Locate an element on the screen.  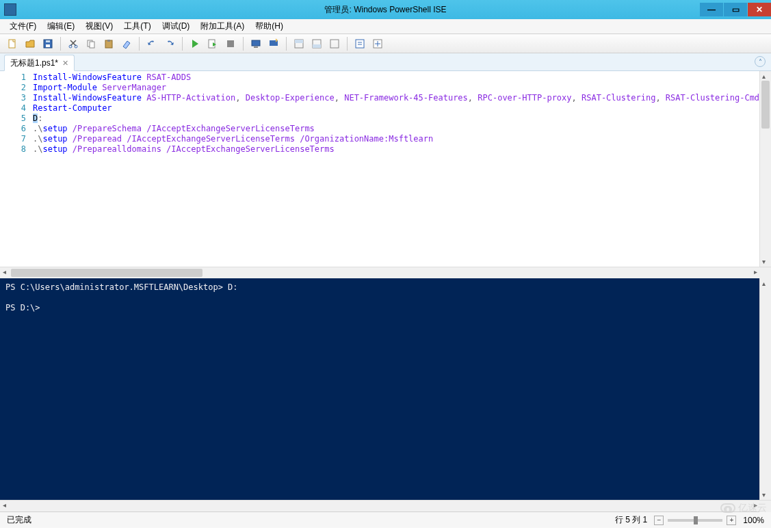
menu-addons: 附加工具(A) is located at coordinates (222, 26).